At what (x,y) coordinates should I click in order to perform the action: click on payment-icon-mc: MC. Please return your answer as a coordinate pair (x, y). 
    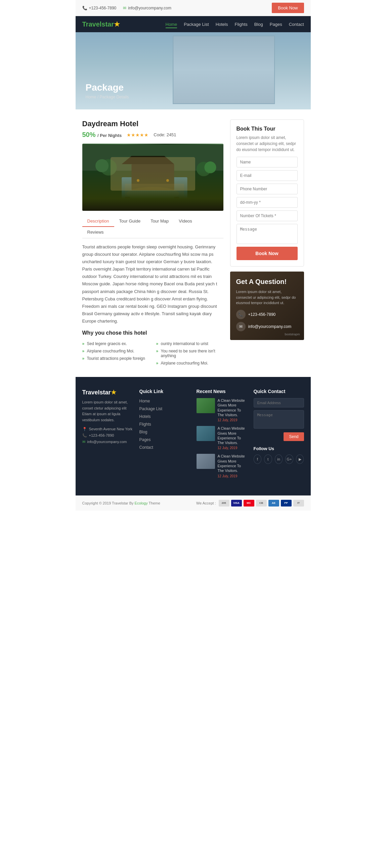
    Looking at the image, I should click on (249, 503).